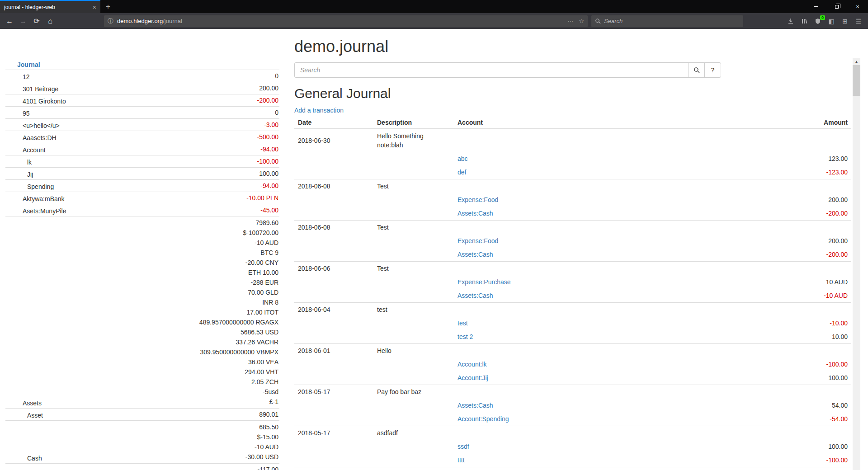 This screenshot has height=470, width=868. Describe the element at coordinates (845, 21) in the screenshot. I see `apps-grid-button: ⊞` at that location.